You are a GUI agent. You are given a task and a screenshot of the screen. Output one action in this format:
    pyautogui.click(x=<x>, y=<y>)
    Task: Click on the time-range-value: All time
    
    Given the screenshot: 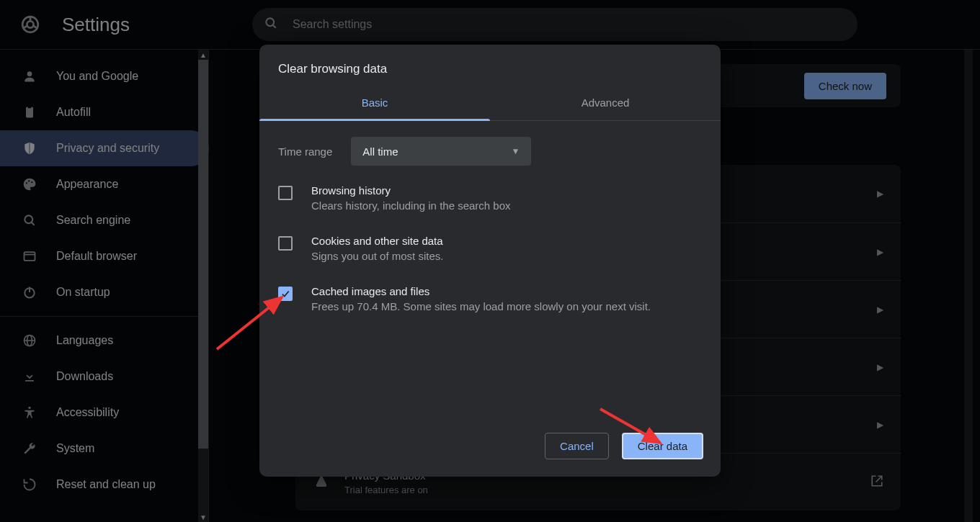 What is the action you would take?
    pyautogui.click(x=380, y=151)
    